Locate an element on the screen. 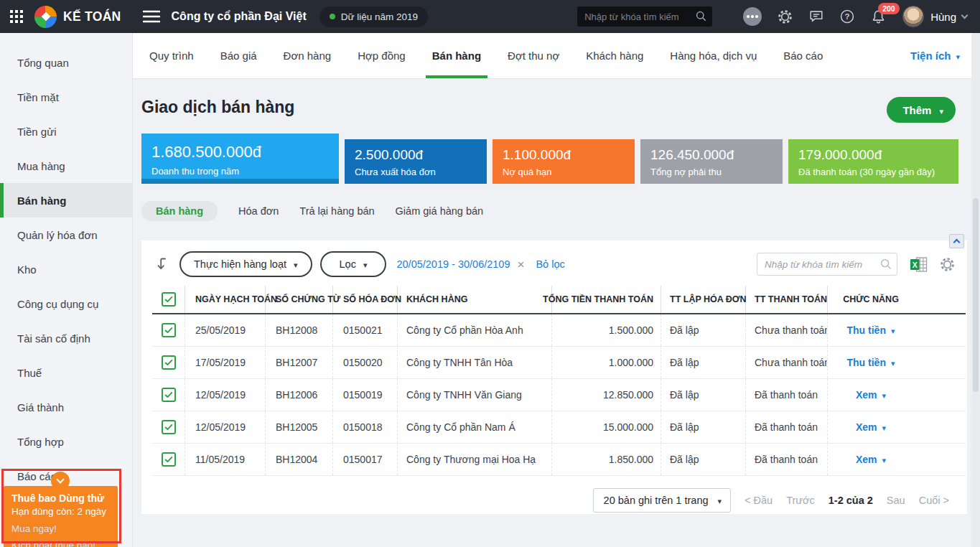  card-value: 179.000.000đ is located at coordinates (873, 155).